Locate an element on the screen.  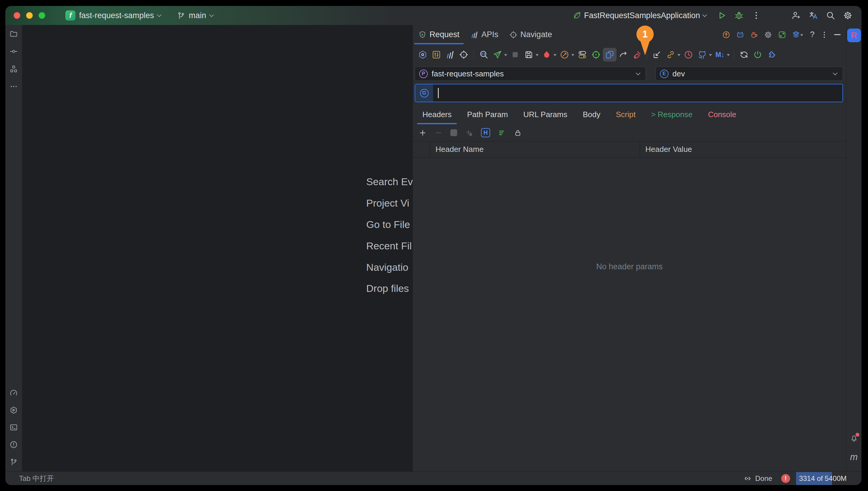
search-everywhere-button is located at coordinates (831, 16).